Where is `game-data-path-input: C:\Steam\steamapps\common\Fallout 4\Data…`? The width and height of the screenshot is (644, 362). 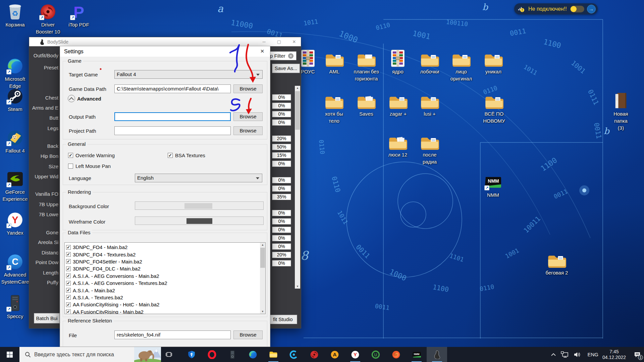
game-data-path-input: C:\Steam\steamapps\common\Fallout 4\Data… is located at coordinates (172, 89).